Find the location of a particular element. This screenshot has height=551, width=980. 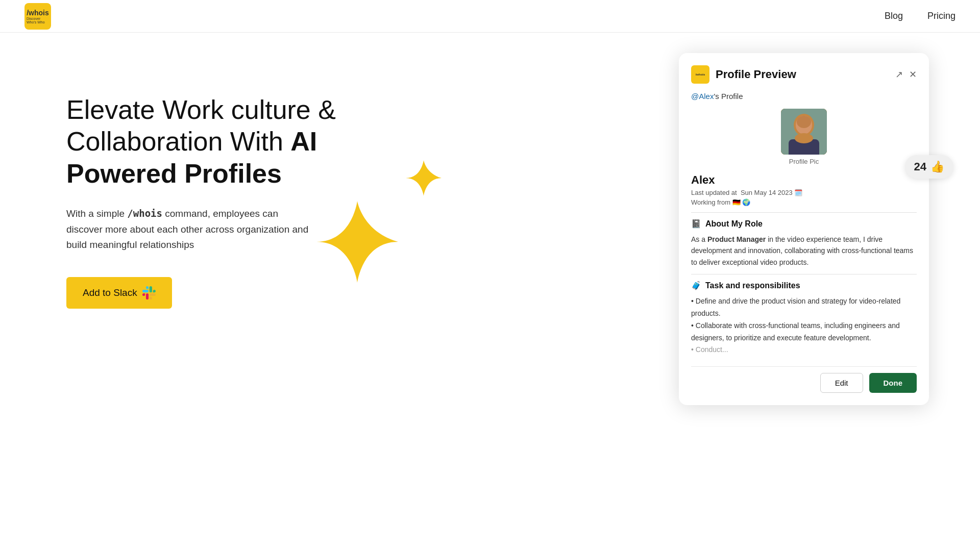

sparkle-decoration is located at coordinates (373, 237).